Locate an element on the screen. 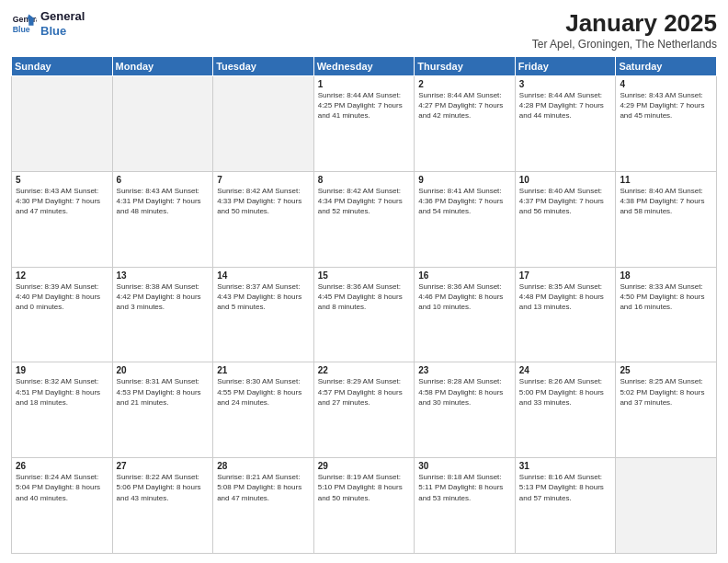 This screenshot has width=728, height=563. calendar-cell: 31Sunrise: 8:16 AM Sunset: 5:13 PM Dayli… is located at coordinates (565, 506).